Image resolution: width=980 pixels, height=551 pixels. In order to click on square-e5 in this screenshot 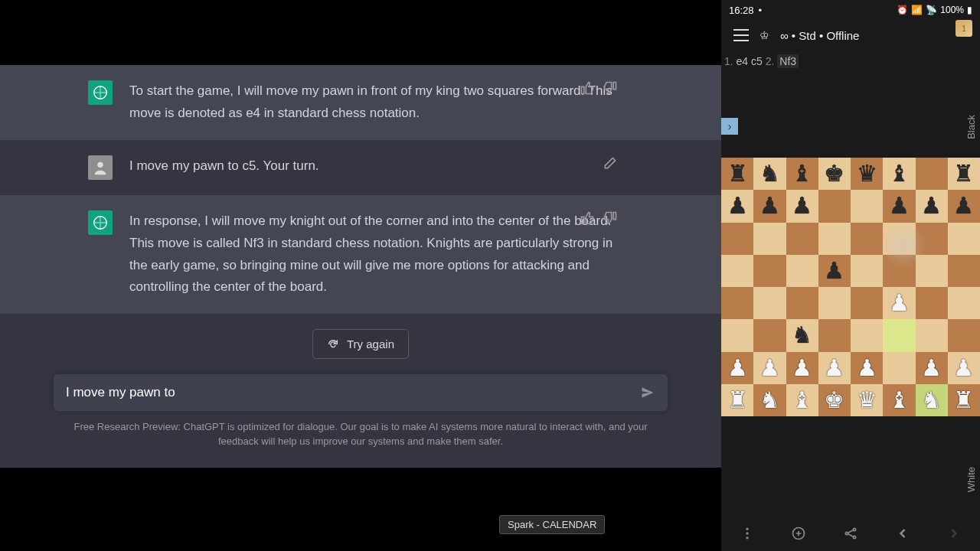, I will do `click(867, 271)`.